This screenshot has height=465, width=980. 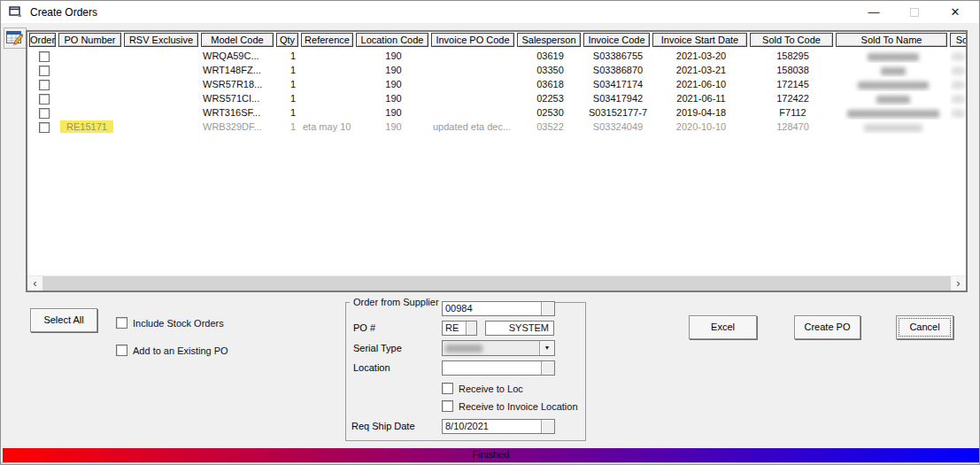 I want to click on column-header-invoice_code: Invoice Code, so click(x=616, y=40).